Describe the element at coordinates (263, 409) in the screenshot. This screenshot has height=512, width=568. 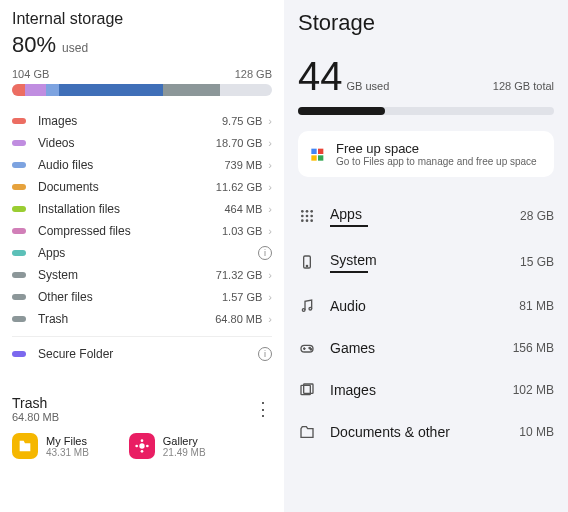
I see `more-menu-button: ⋮` at that location.